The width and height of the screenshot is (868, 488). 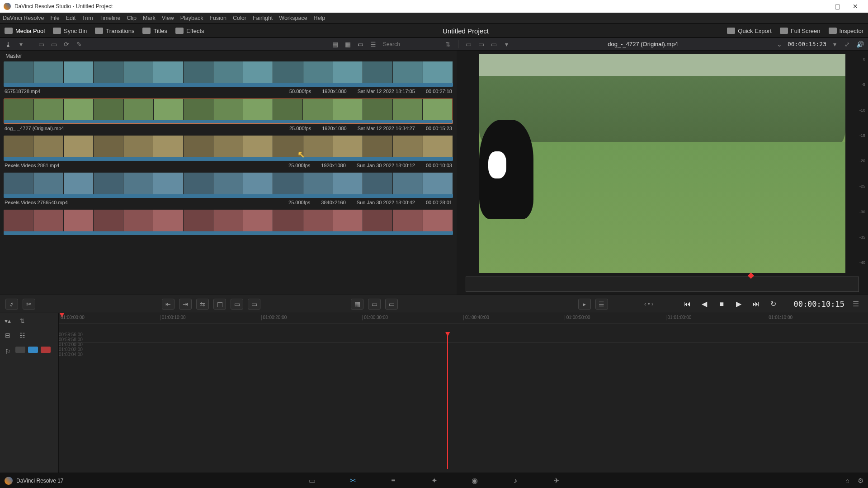 What do you see at coordinates (168, 18) in the screenshot?
I see `menu-view: View` at bounding box center [168, 18].